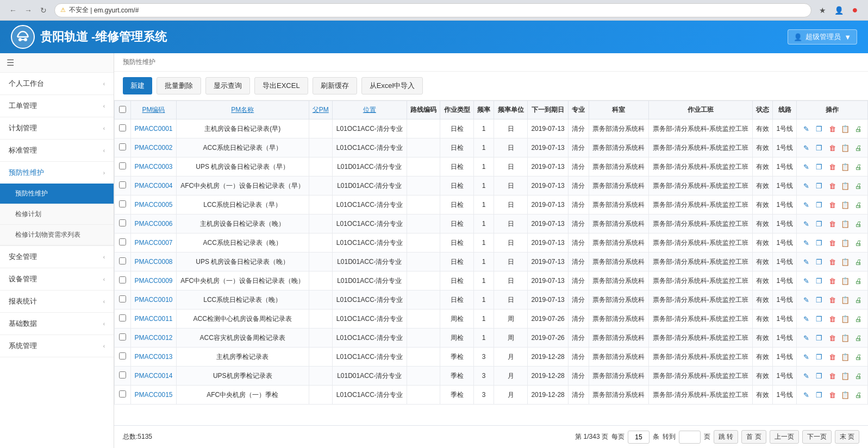 Image resolution: width=868 pixels, height=448 pixels. I want to click on th-pm-code: PM编码, so click(154, 110).